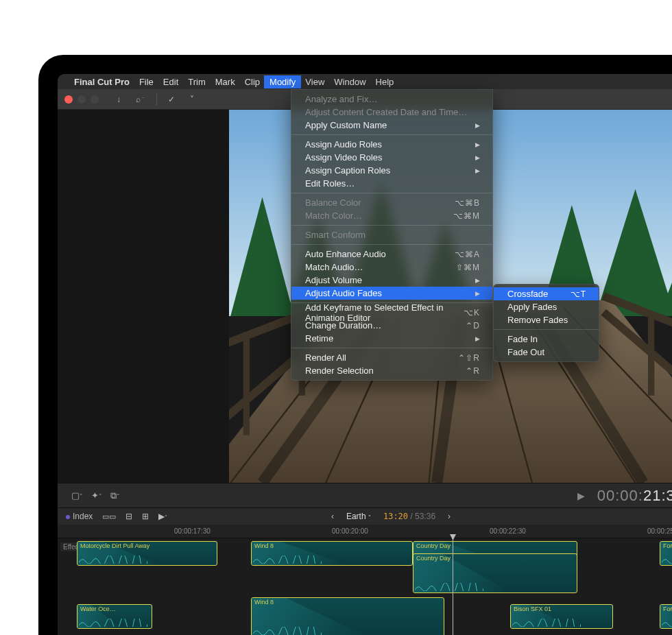 The image size is (672, 635). What do you see at coordinates (546, 307) in the screenshot?
I see `submenu-item: Apply Fades` at bounding box center [546, 307].